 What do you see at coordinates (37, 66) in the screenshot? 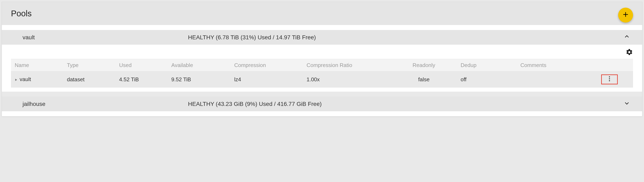
I see `col-name: Name` at bounding box center [37, 66].